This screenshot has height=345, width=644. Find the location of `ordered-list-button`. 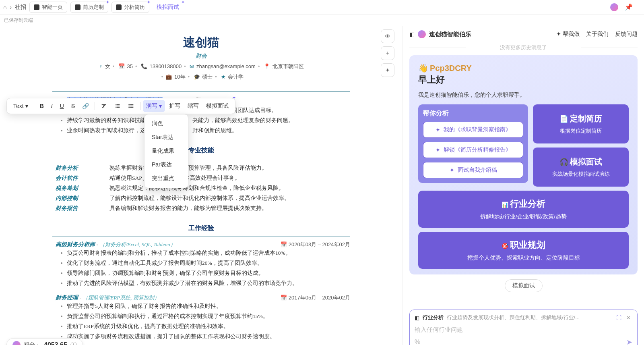

ordered-list-button is located at coordinates (118, 106).